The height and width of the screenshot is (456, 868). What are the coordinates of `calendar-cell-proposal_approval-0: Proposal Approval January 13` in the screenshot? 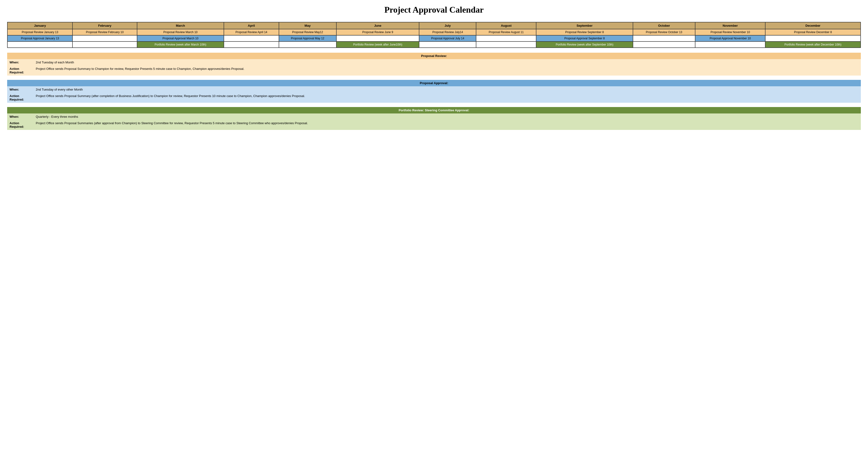 It's located at (40, 38).